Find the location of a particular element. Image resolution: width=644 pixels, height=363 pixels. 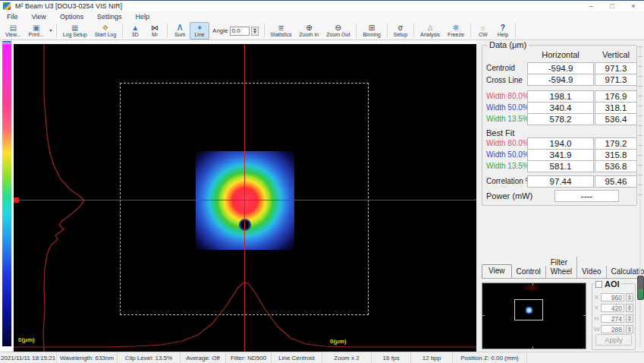

view-button: ▤ View... is located at coordinates (14, 30).